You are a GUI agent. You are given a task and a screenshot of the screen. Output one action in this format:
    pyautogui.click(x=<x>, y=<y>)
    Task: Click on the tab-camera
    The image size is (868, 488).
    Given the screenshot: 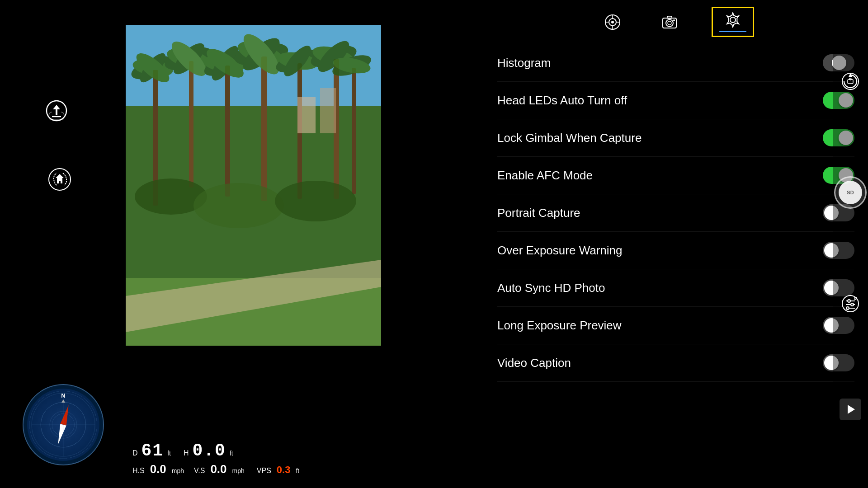 What is the action you would take?
    pyautogui.click(x=670, y=22)
    